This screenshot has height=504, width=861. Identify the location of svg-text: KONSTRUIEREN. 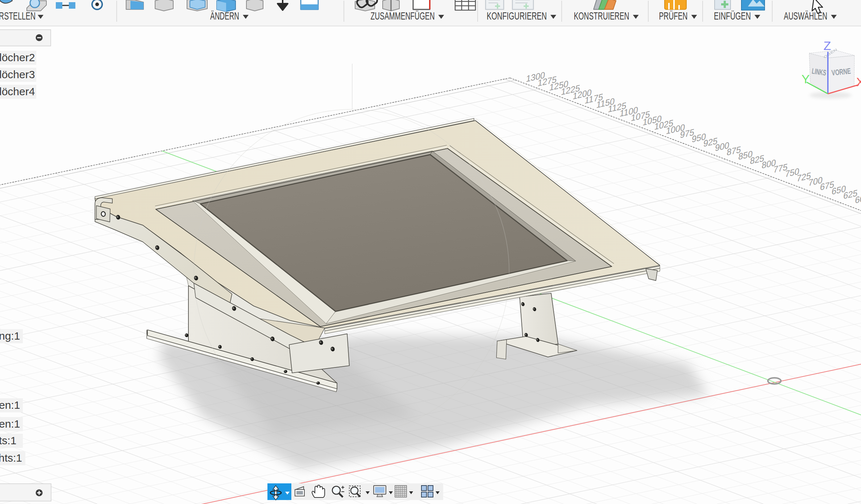
(602, 16).